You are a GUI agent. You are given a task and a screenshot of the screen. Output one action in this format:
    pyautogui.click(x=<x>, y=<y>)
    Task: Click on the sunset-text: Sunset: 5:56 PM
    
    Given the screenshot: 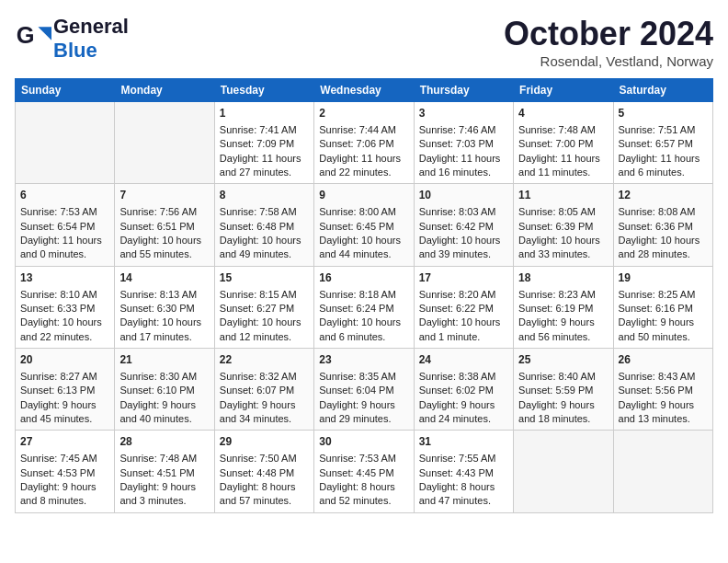 What is the action you would take?
    pyautogui.click(x=656, y=390)
    